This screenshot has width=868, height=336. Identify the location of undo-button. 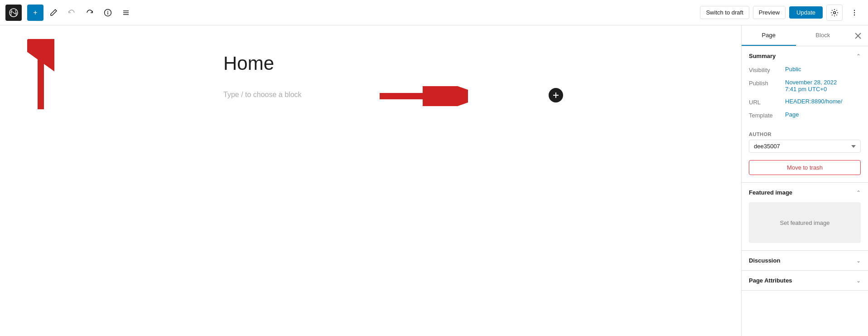
(72, 13).